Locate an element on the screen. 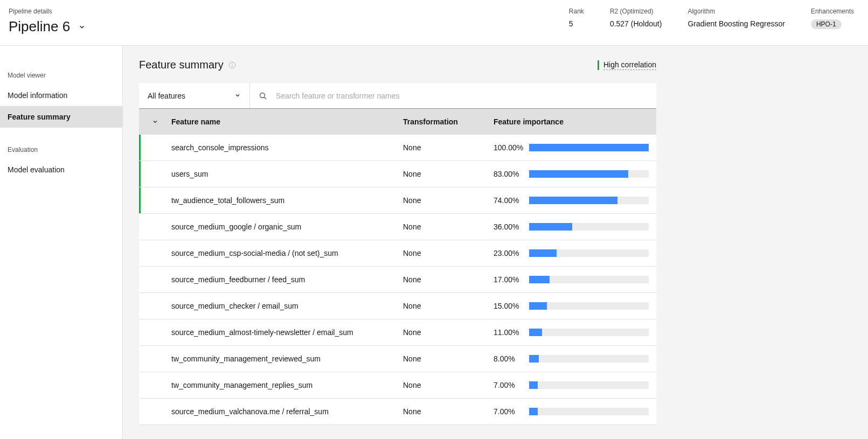  pipeline-title-dropdown: Pipeline 6 is located at coordinates (289, 27).